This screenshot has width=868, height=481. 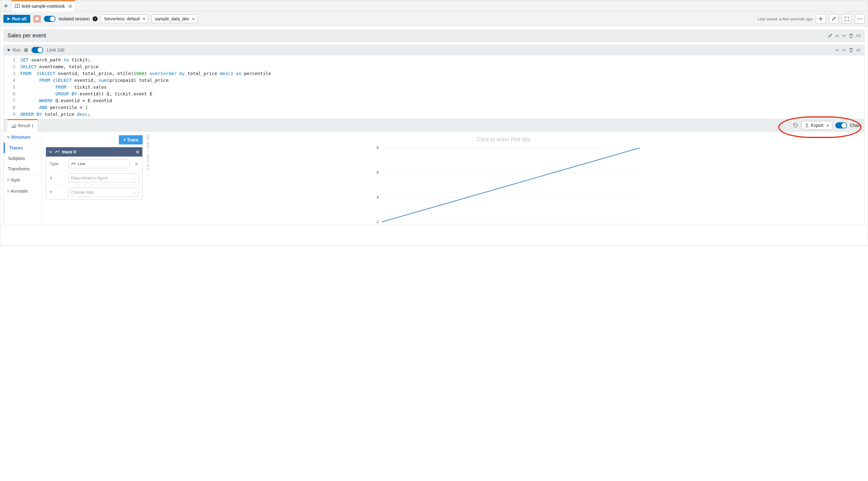 I want to click on limit-toggle, so click(x=37, y=50).